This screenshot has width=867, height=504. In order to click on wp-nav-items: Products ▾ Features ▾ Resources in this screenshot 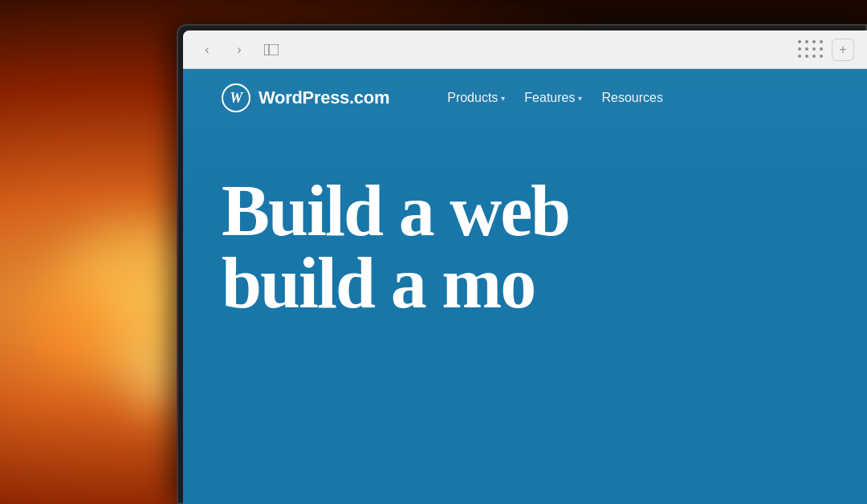, I will do `click(556, 98)`.